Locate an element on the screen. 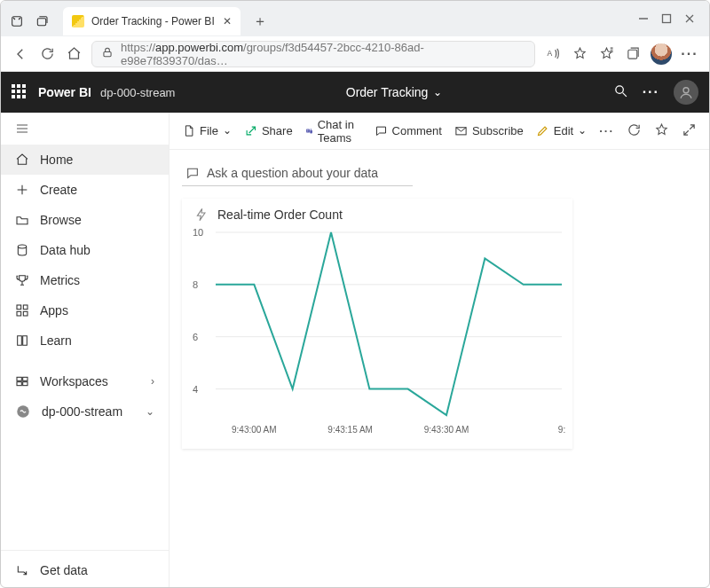 Image resolution: width=710 pixels, height=588 pixels. x-tick-label: 9:43:15 AM is located at coordinates (350, 429).